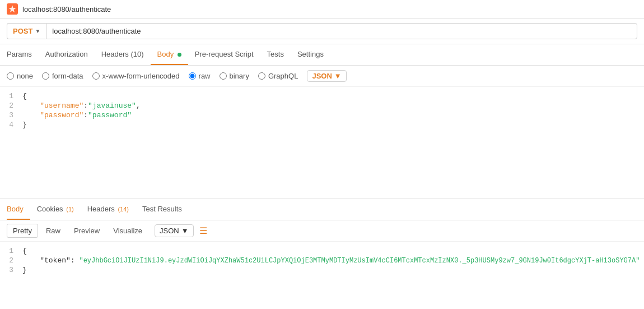  Describe the element at coordinates (331, 260) in the screenshot. I see `code-content: "token": "eyJhbGciOiJIUzI1NiJ9.eyJzdWIiO…` at that location.